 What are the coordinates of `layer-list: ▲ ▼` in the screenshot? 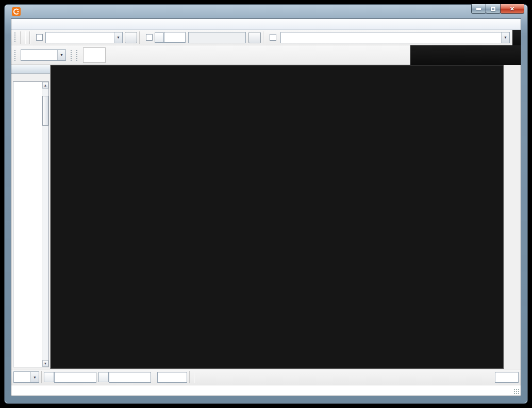 It's located at (31, 225).